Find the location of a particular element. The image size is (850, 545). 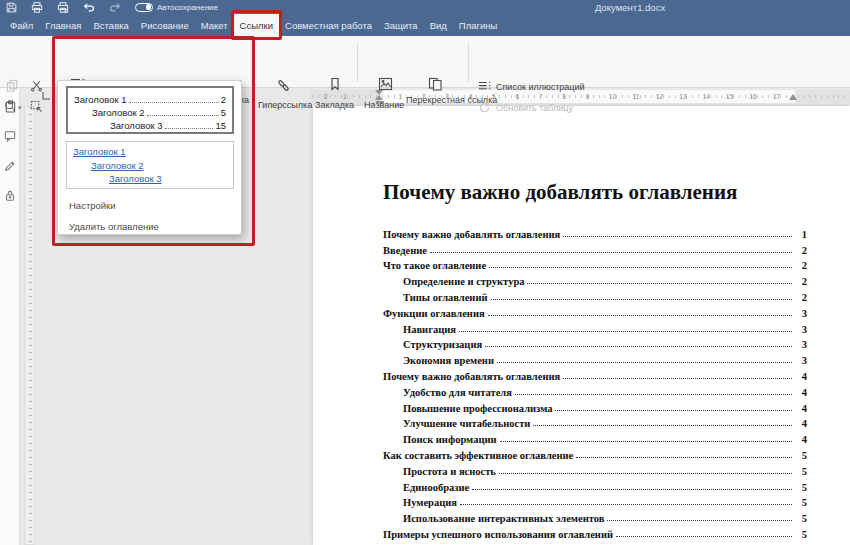

toc-entry: Экономия времени 3 is located at coordinates (595, 358).